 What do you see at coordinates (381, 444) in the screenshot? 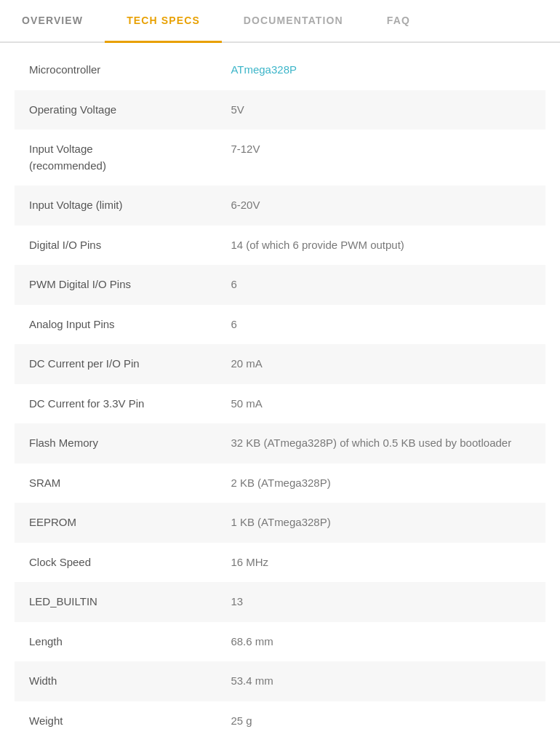
I see `spec-value: 32 KB (ATmega328P) of which 0.5 KB used …` at bounding box center [381, 444].